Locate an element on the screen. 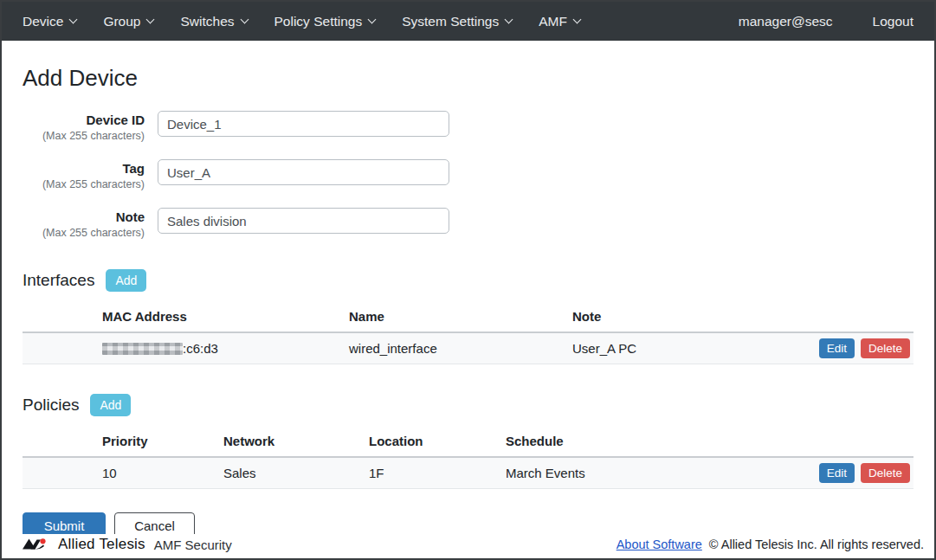 This screenshot has height=560, width=936. device-id-labels: Device ID (Max 255 characters) is located at coordinates (83, 126).